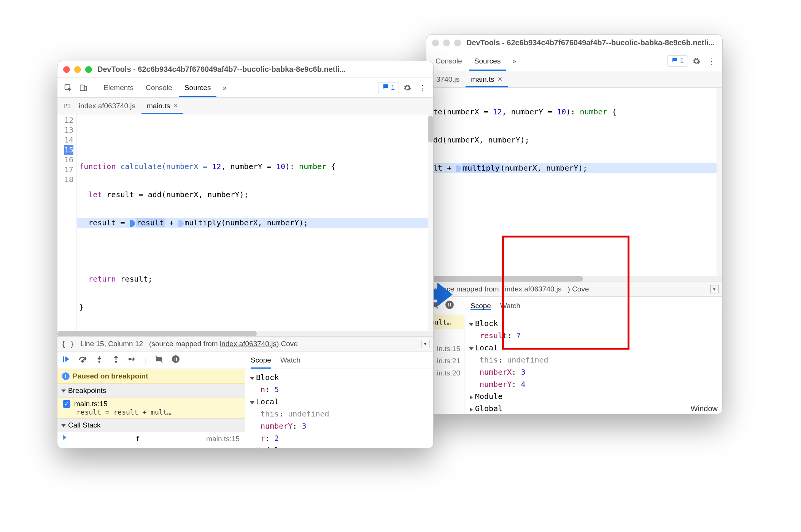  I want to click on callstack-header: Call Stack, so click(151, 425).